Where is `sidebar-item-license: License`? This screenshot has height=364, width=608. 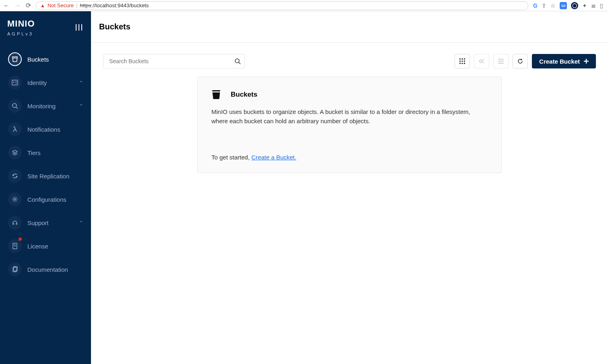 sidebar-item-license: License is located at coordinates (45, 246).